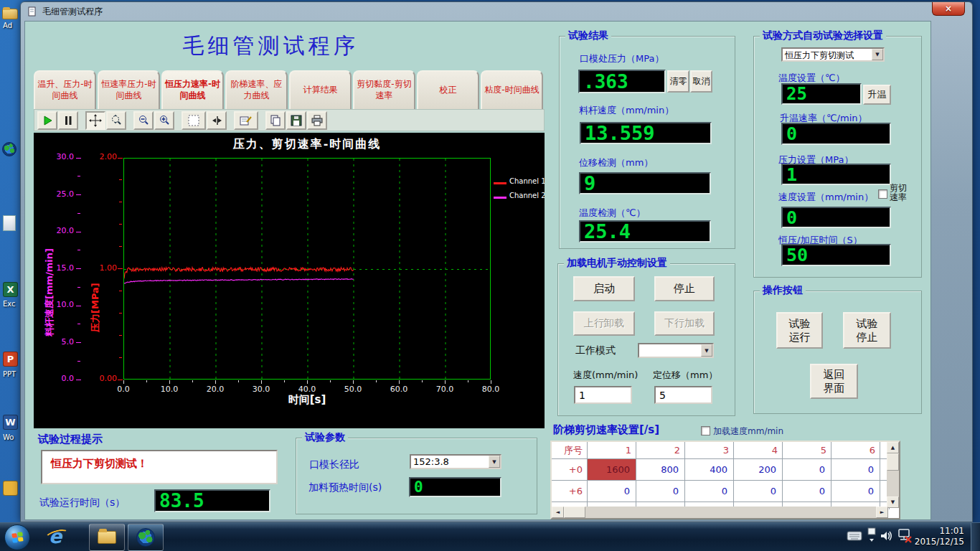 The height and width of the screenshot is (551, 980). Describe the element at coordinates (558, 512) in the screenshot. I see `scroll-left-icon: ◄` at that location.